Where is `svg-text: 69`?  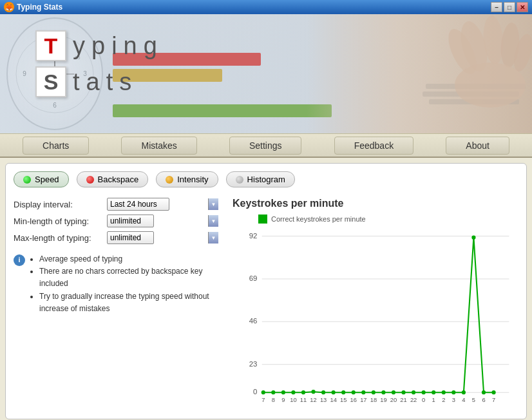 svg-text: 69 is located at coordinates (254, 278).